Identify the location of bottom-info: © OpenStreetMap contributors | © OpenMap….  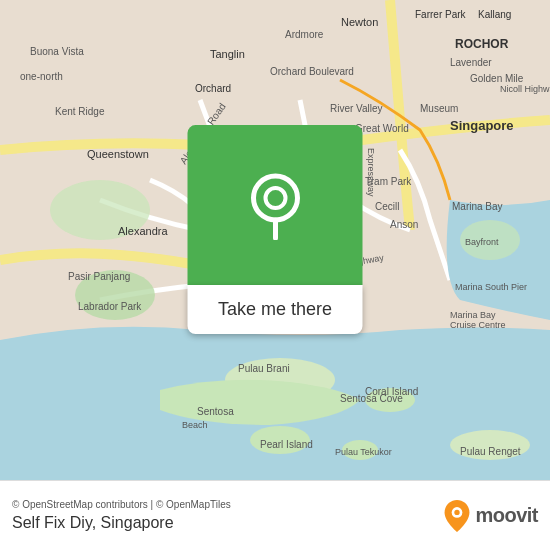
(228, 516).